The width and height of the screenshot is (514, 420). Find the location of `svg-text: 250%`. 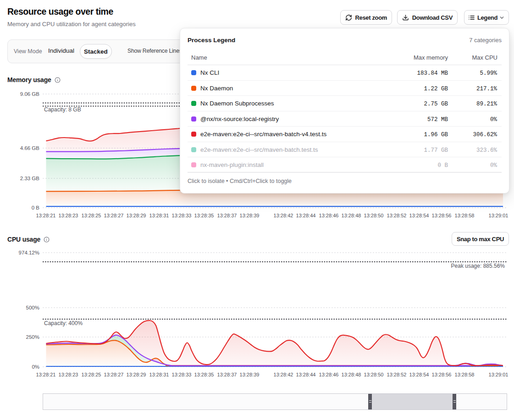

svg-text: 250% is located at coordinates (33, 337).